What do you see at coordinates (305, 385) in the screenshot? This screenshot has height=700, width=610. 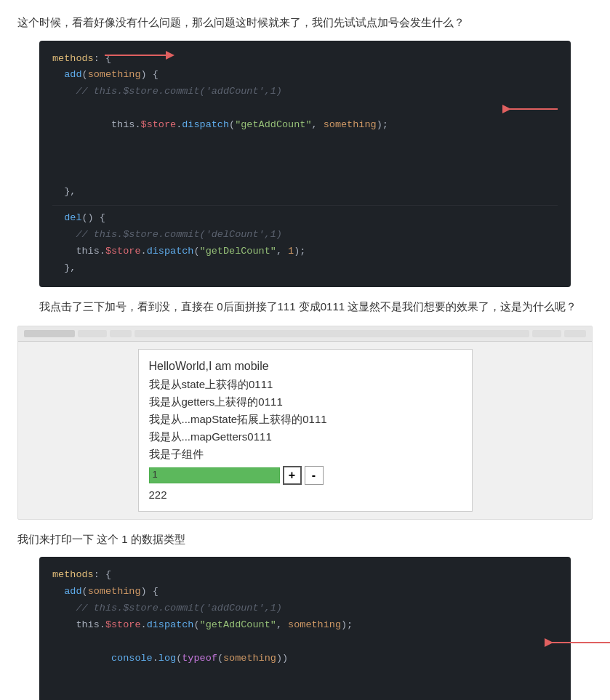 I see `preview-line-2: 我是从state上获得的0111` at bounding box center [305, 385].